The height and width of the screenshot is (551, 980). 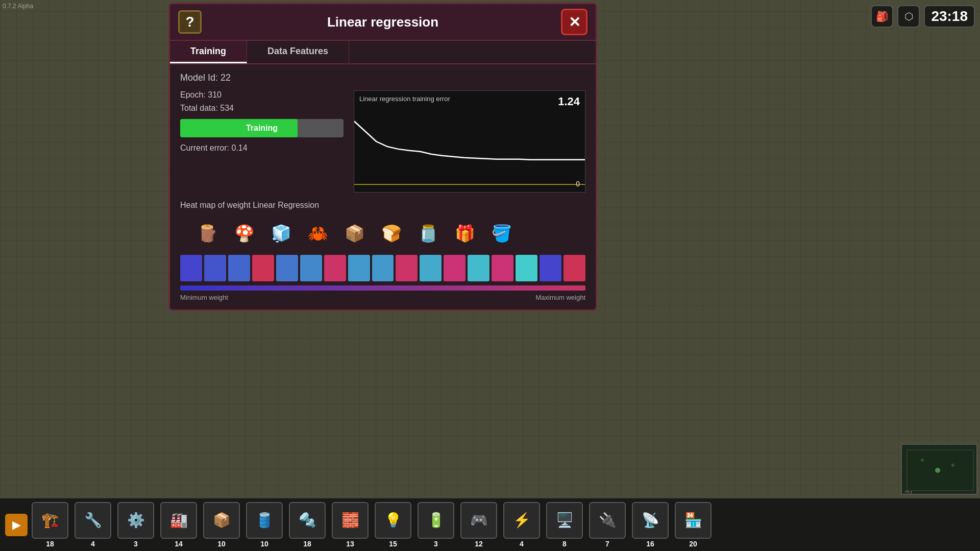 I want to click on progress-bar-inner, so click(x=239, y=128).